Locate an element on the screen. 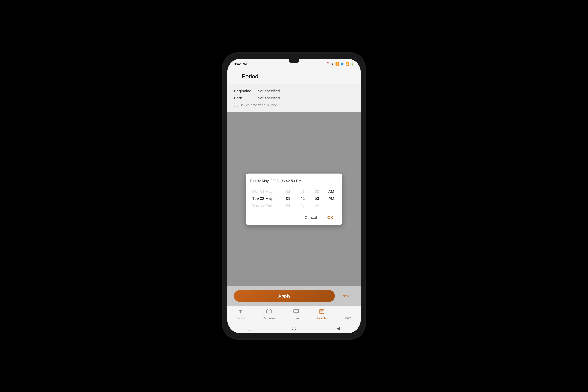 The image size is (588, 392). datetime-dialog: Tue 02 May, 2023, 03:42:53 PM Mon 01 May… is located at coordinates (294, 199).